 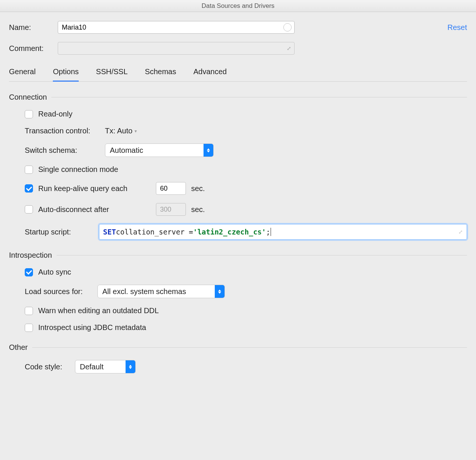 I want to click on read-only-label: Read-only, so click(x=55, y=114).